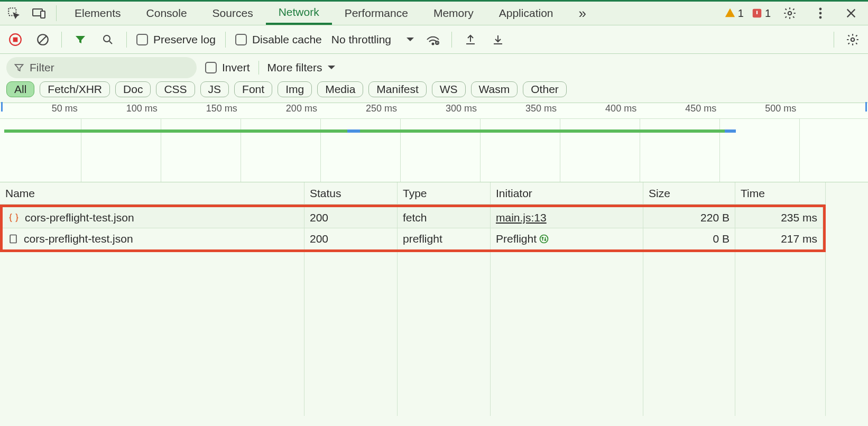 This screenshot has height=426, width=868. What do you see at coordinates (227, 68) in the screenshot?
I see `invert-checkbox: Invert` at bounding box center [227, 68].